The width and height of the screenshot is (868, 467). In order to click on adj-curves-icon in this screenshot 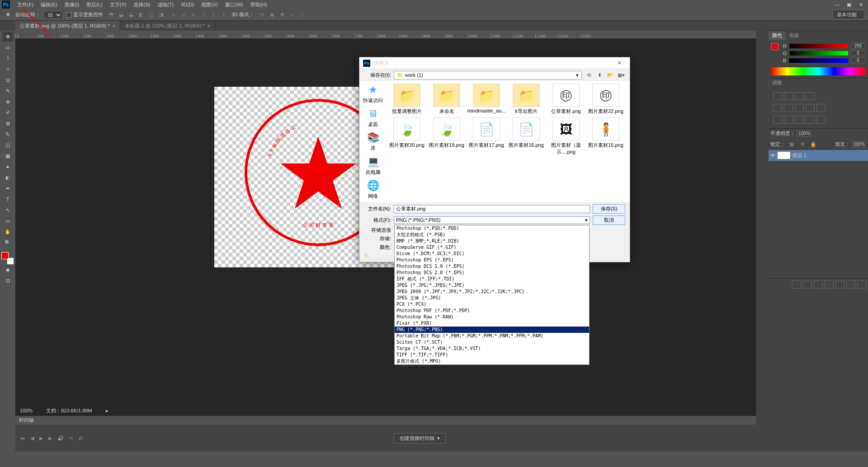, I will do `click(799, 96)`.